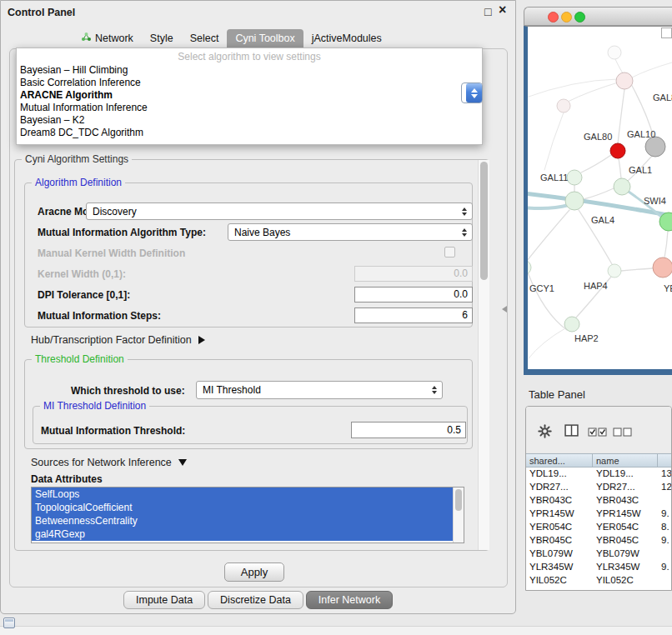  Describe the element at coordinates (488, 12) in the screenshot. I see `float-window-button: □` at that location.